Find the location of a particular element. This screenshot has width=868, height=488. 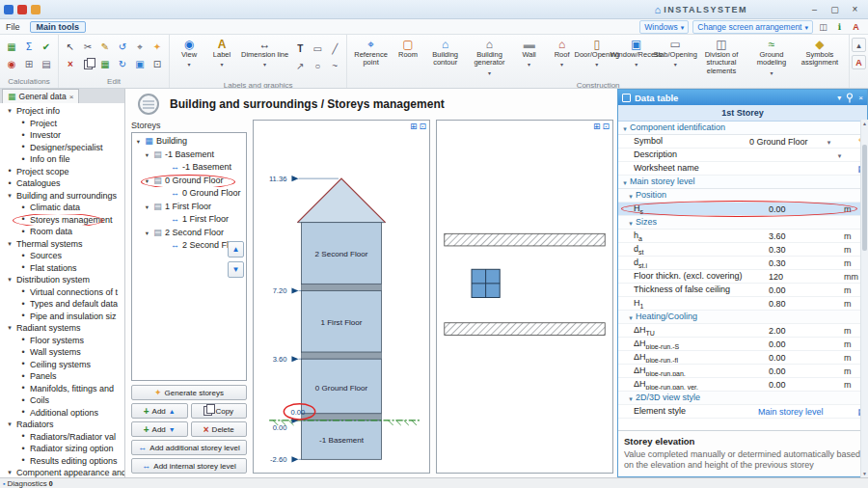

storey-tree-item: Building is located at coordinates (189, 142).